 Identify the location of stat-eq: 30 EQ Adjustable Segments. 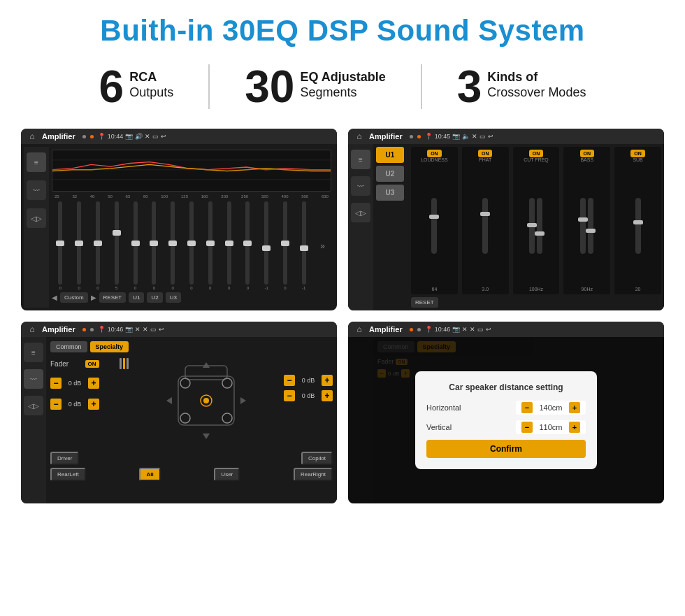
(316, 87).